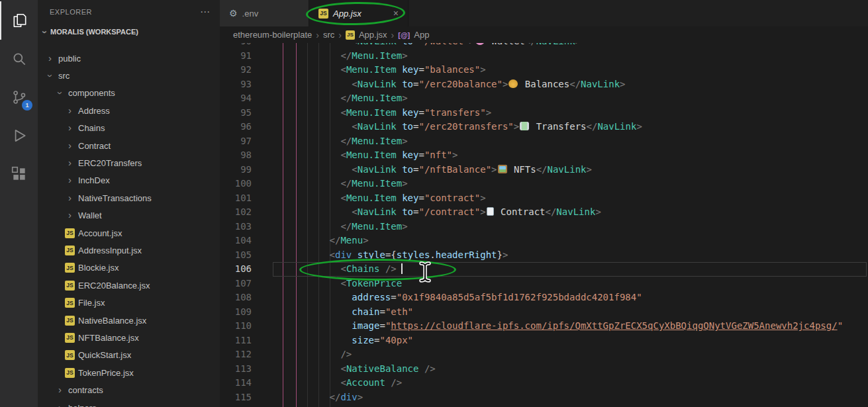 The width and height of the screenshot is (868, 407). What do you see at coordinates (128, 403) in the screenshot?
I see `tree-item-helpers: ›helpers` at bounding box center [128, 403].